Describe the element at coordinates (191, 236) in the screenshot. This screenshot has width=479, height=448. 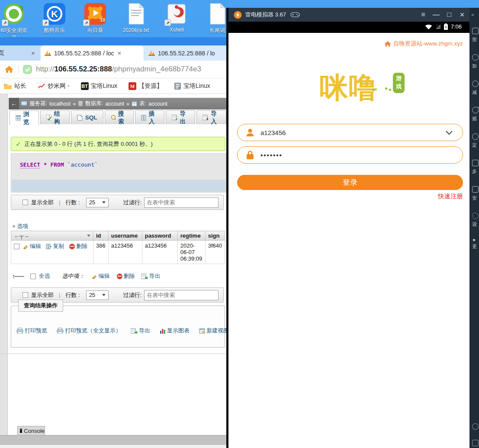
I see `column-header-regtime: regtime` at that location.